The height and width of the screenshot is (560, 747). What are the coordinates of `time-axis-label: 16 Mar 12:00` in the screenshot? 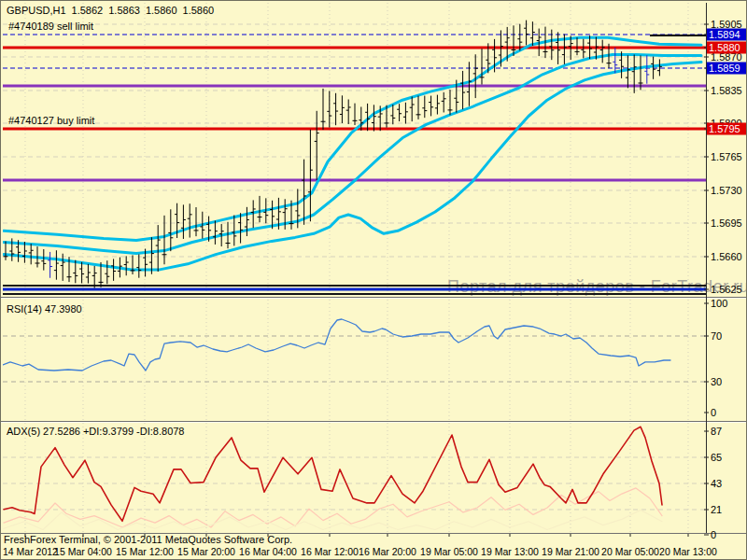 It's located at (330, 552).